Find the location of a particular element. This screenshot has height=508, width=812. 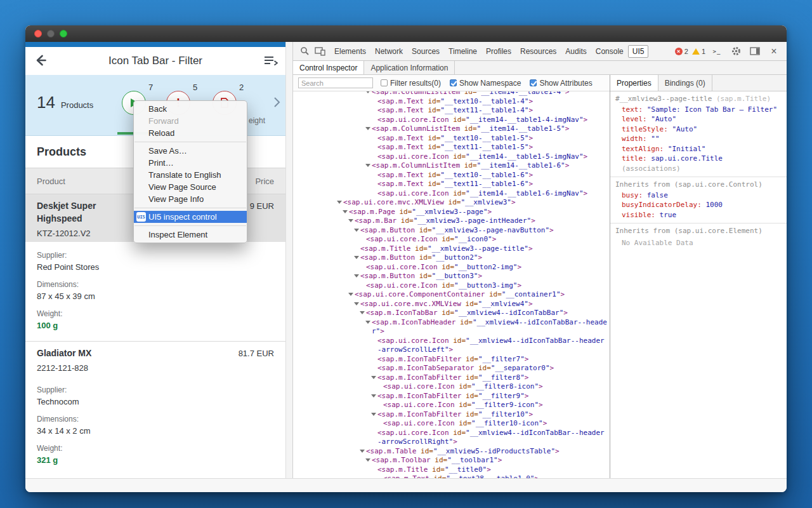

menu-item-back: Back is located at coordinates (190, 109).